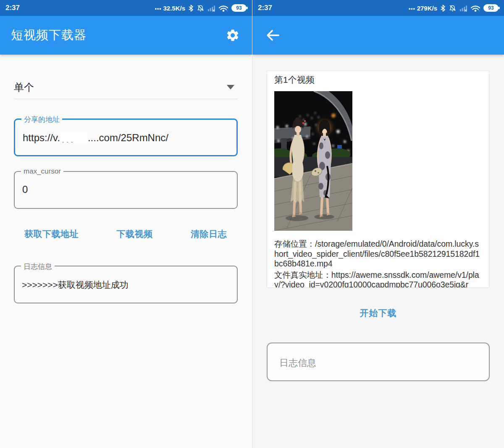 The image size is (504, 448). Describe the element at coordinates (42, 171) in the screenshot. I see `max-cursor-label: max_cursor` at that location.